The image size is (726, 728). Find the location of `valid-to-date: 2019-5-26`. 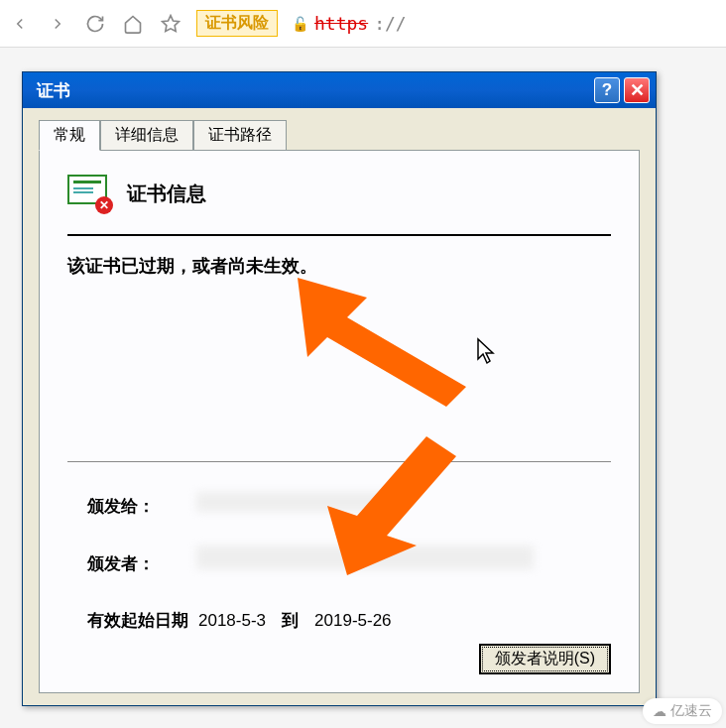

valid-to-date: 2019-5-26 is located at coordinates (353, 621).